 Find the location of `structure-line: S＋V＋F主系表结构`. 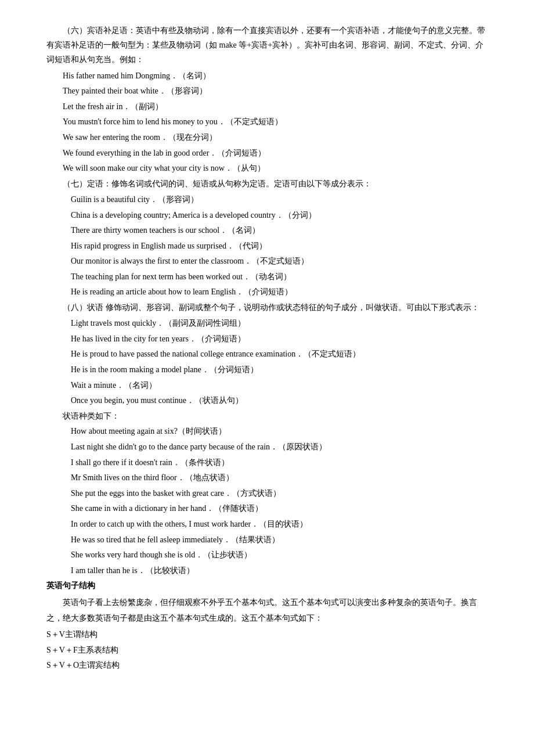

structure-line: S＋V＋F主系表结构 is located at coordinates (267, 650).